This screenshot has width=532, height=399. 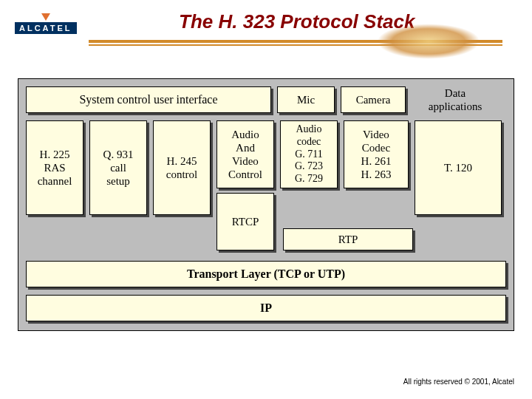 I want to click on box-audio-codec: Audio codec G. 711 G. 723 G. 729, so click(x=309, y=154).